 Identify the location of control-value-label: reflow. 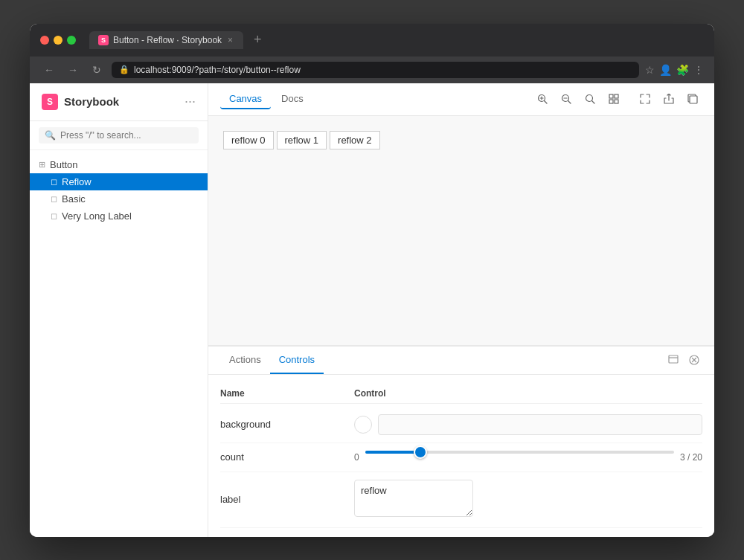
(528, 500).